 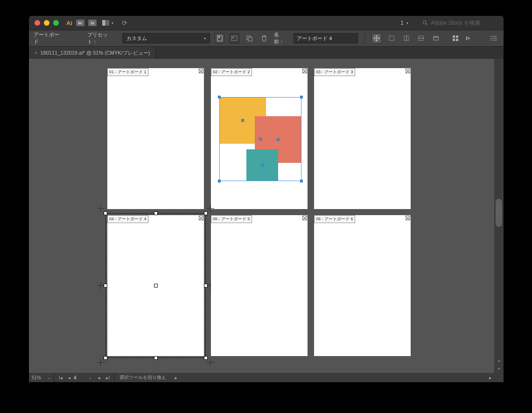 What do you see at coordinates (49, 38) in the screenshot?
I see `tool-mode-label: アートボード` at bounding box center [49, 38].